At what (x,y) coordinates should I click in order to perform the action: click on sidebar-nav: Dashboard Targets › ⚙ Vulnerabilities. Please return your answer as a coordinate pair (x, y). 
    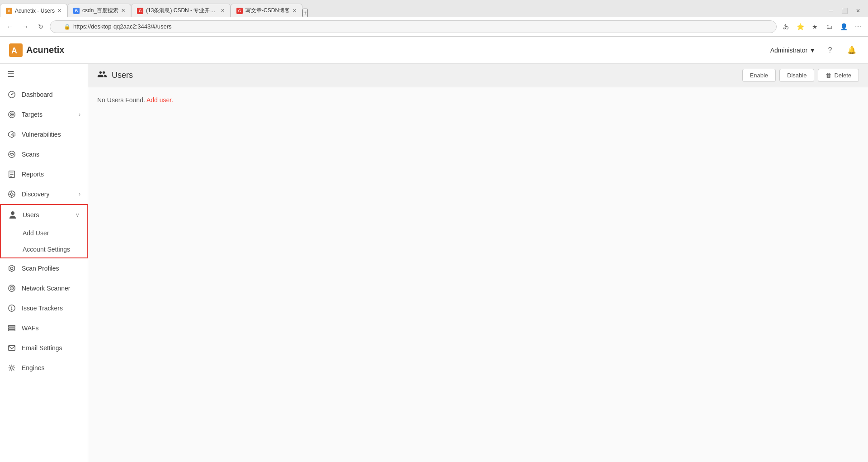
    Looking at the image, I should click on (44, 231).